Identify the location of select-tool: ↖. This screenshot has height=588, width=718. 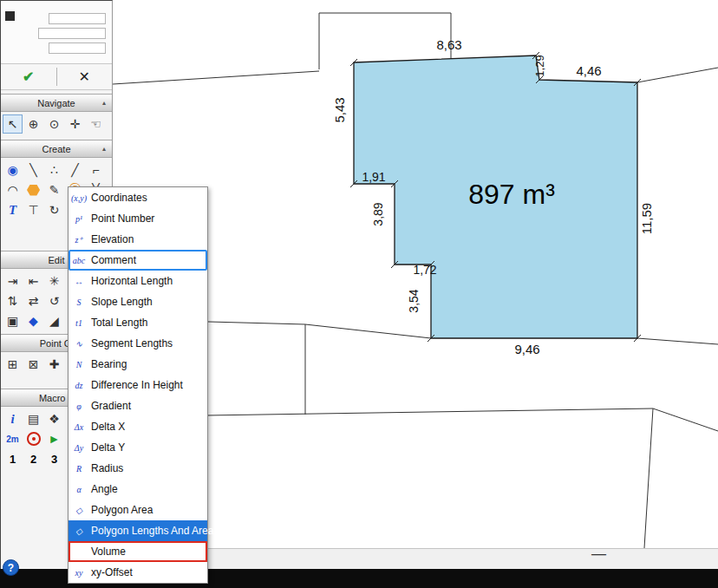
(12, 124).